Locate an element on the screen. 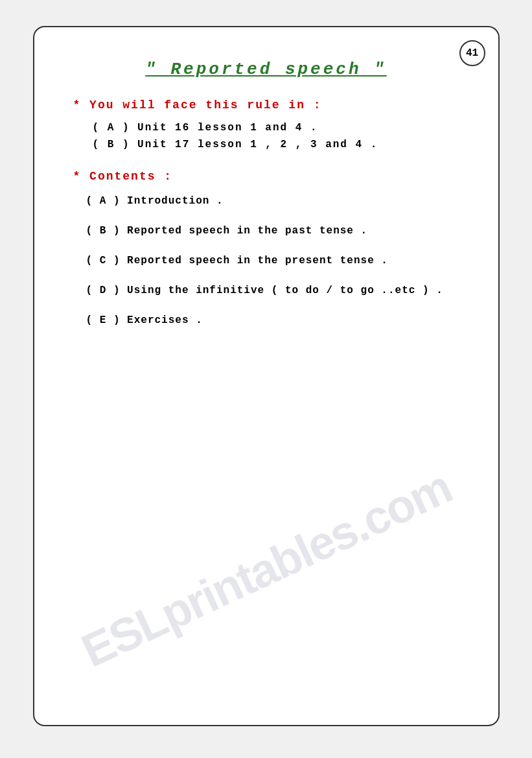  content-item-a: ( A ) Introduction . is located at coordinates (273, 201).